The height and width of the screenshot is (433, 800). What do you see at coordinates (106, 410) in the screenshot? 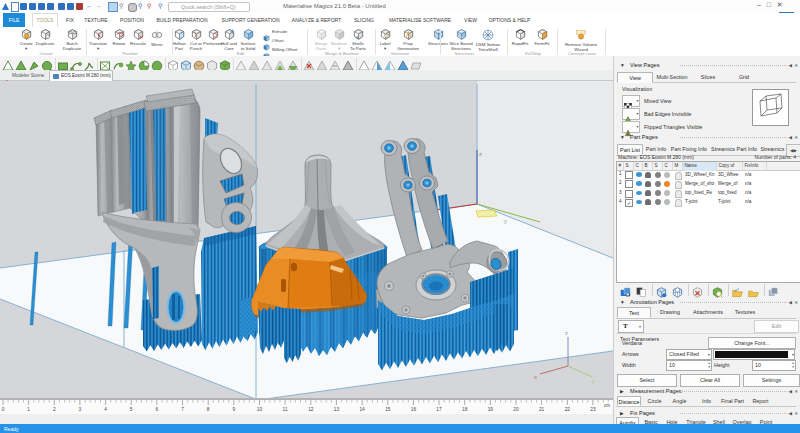
I see `svg-text: 4` at bounding box center [106, 410].